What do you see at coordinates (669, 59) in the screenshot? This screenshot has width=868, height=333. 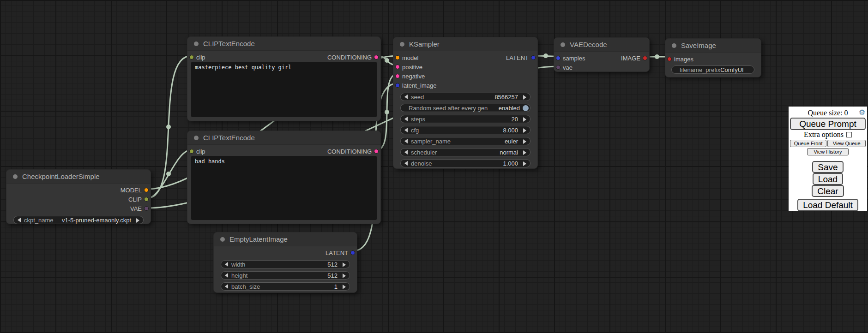 I see `input-port-images` at bounding box center [669, 59].